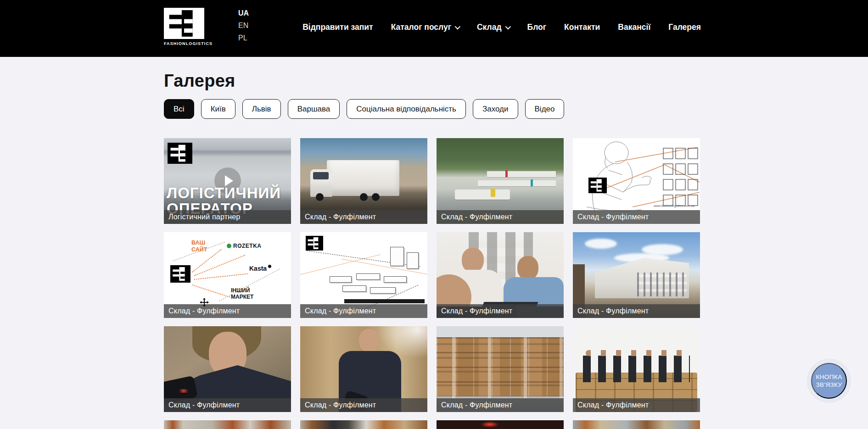 This screenshot has height=429, width=868. What do you see at coordinates (545, 109) in the screenshot?
I see `filter-video: Відео` at bounding box center [545, 109].